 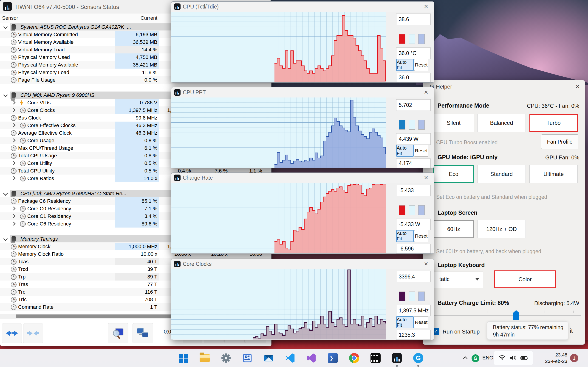 I want to click on clock: 23:48 23-Feb-23, so click(x=553, y=358).